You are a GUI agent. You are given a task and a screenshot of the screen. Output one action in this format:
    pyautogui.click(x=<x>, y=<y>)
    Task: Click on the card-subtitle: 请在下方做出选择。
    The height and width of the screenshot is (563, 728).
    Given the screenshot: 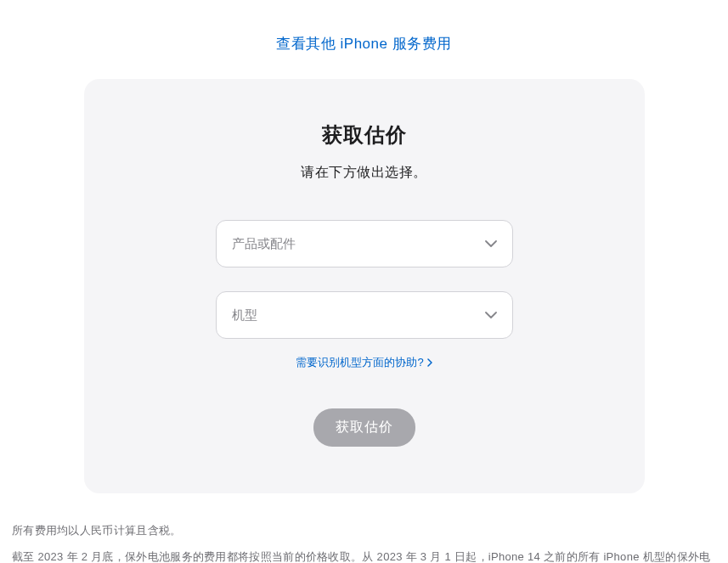 What is the action you would take?
    pyautogui.click(x=364, y=173)
    